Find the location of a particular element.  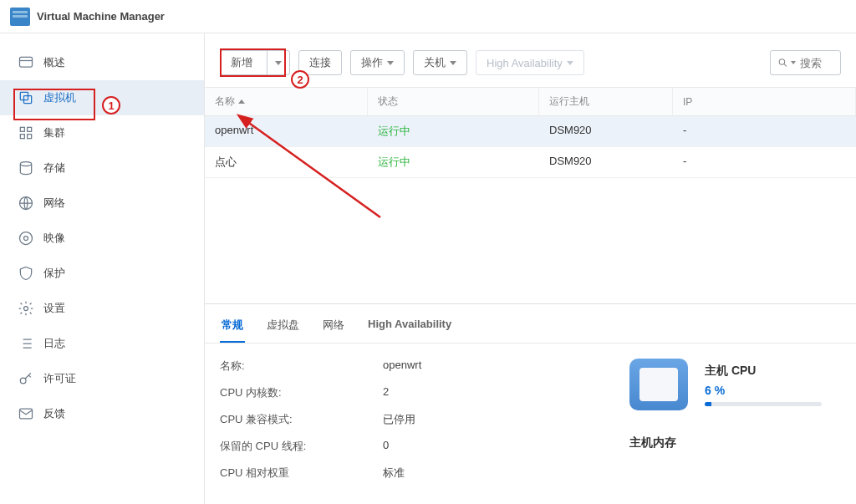

table-row: 点心 运行中 DSM920 - is located at coordinates (530, 162).